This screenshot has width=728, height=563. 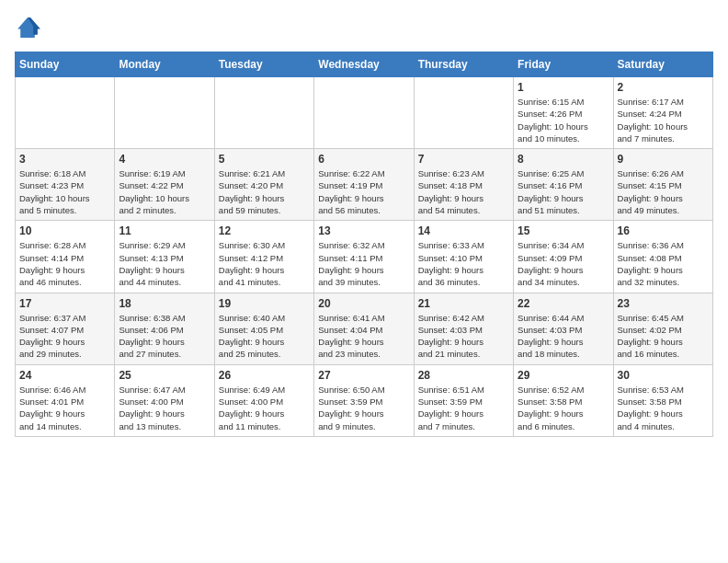 What do you see at coordinates (265, 191) in the screenshot?
I see `day-info: Sunrise: 6:21 AM Sunset: 4:20 PM Dayligh…` at bounding box center [265, 191].